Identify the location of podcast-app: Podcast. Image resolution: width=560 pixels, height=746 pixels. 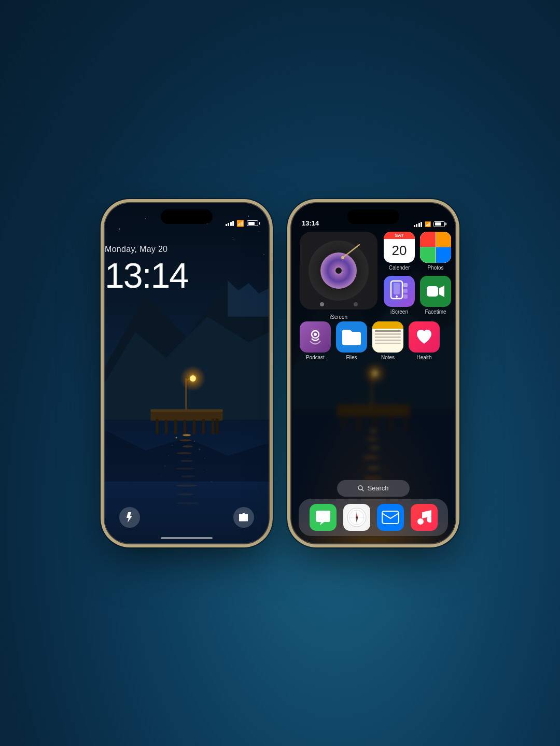
(315, 341).